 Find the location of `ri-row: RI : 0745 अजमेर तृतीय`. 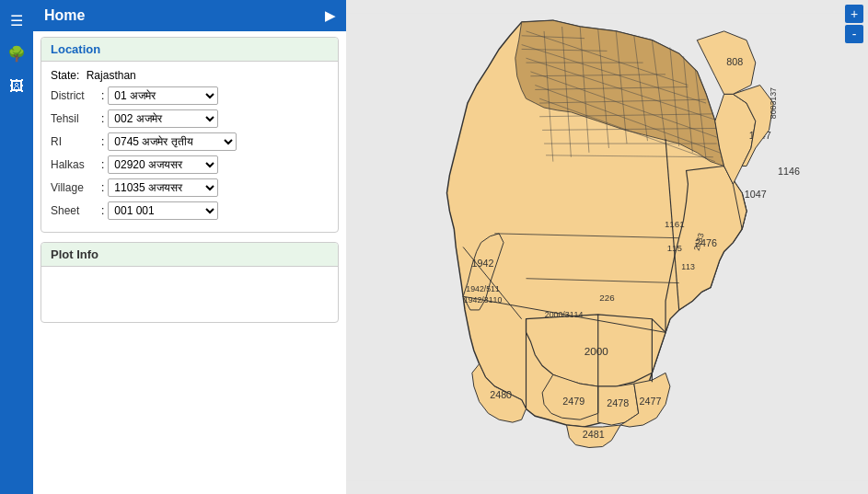

ri-row: RI : 0745 अजमेर तृतीय is located at coordinates (190, 142).